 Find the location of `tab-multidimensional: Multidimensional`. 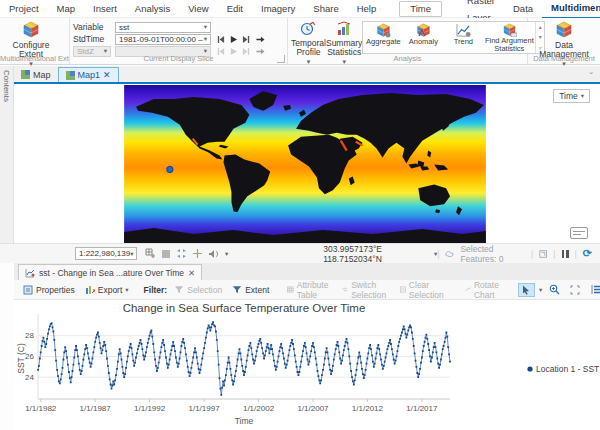

tab-multidimensional: Multidimensional is located at coordinates (571, 10).